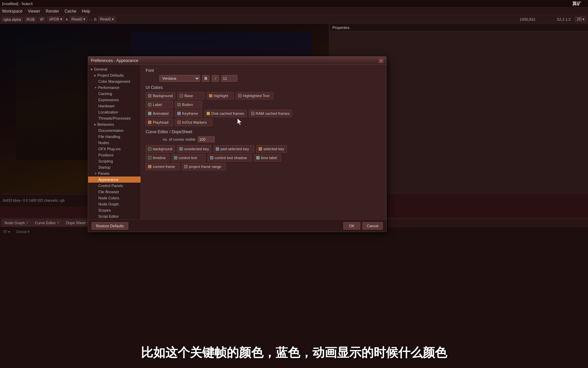  I want to click on swatch-animated, so click(150, 113).